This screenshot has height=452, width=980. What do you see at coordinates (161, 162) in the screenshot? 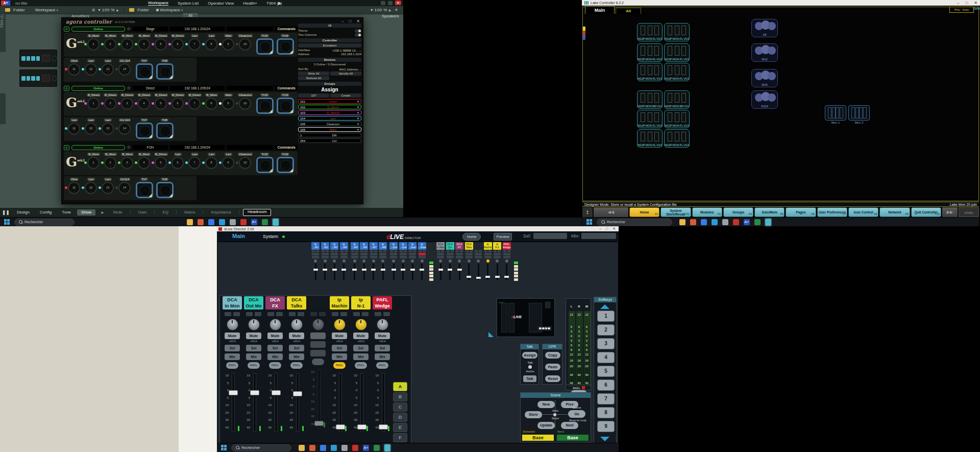
I see `io-port: B_Direct5` at bounding box center [161, 162].